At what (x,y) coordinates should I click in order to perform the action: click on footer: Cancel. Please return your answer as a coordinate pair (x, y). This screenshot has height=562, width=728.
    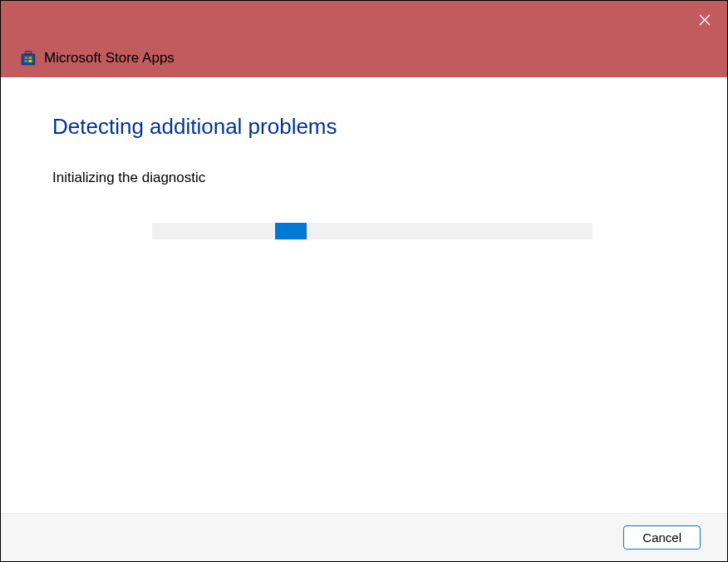
    Looking at the image, I should click on (364, 537).